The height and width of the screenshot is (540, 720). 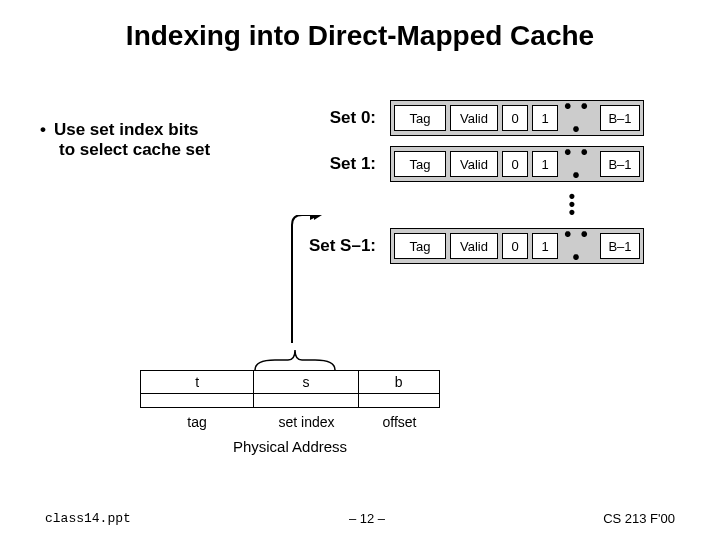 What do you see at coordinates (639, 518) in the screenshot?
I see `footer-course: CS 213 F'00` at bounding box center [639, 518].